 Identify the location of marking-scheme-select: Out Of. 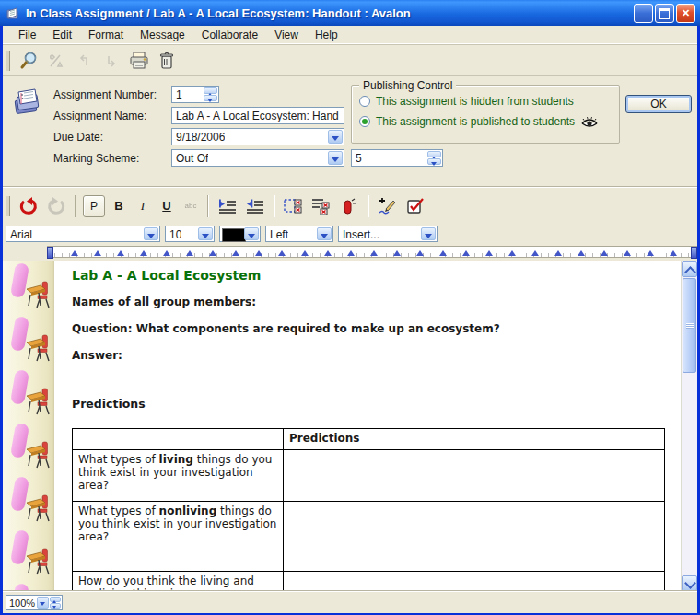
(258, 158).